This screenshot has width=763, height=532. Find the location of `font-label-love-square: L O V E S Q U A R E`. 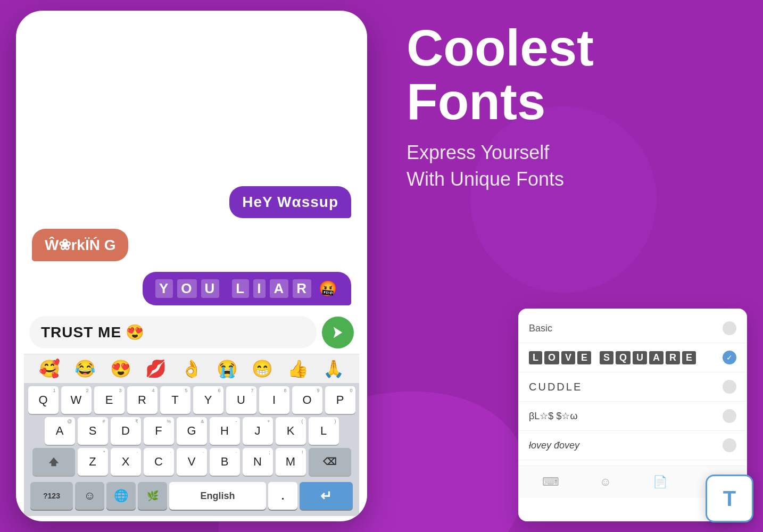

font-label-love-square: L O V E S Q U A R E is located at coordinates (612, 358).